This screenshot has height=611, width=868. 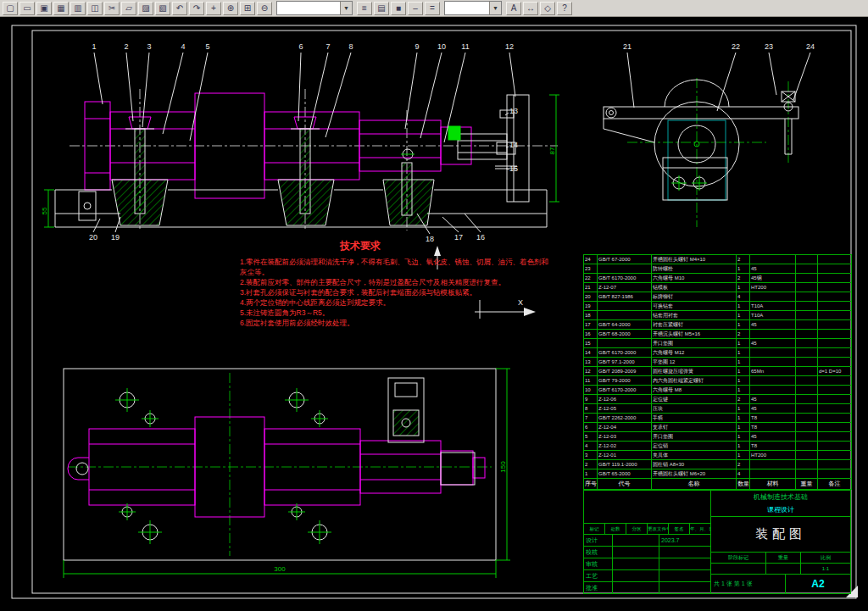 I want to click on copy-icon: ▱, so click(x=129, y=8).